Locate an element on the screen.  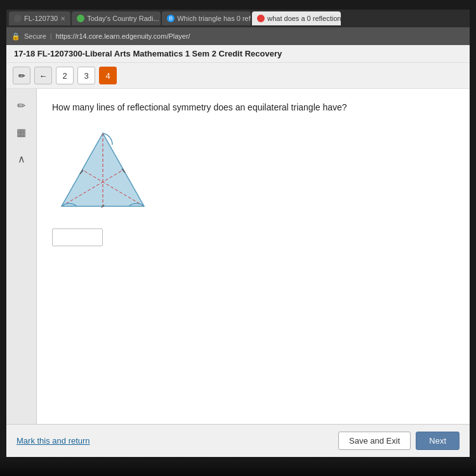
tab-fl120730: FL-120730 ✕ is located at coordinates (39, 18).